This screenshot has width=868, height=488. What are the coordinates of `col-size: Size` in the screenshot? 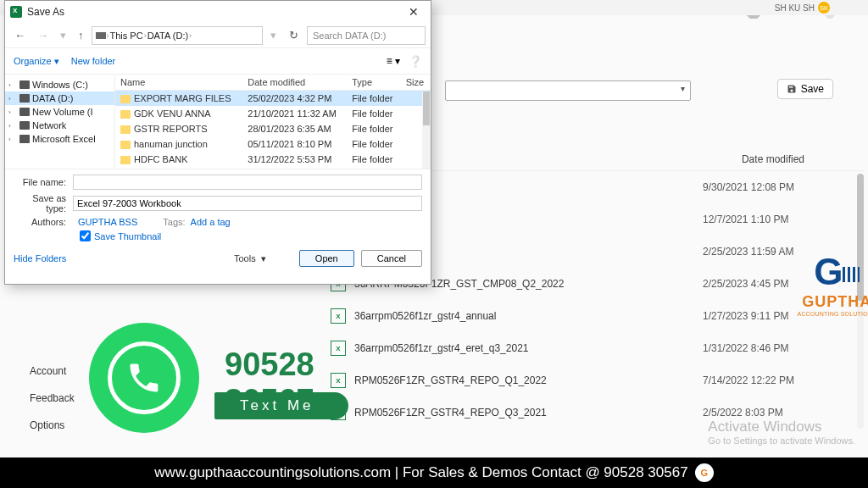 It's located at (415, 83).